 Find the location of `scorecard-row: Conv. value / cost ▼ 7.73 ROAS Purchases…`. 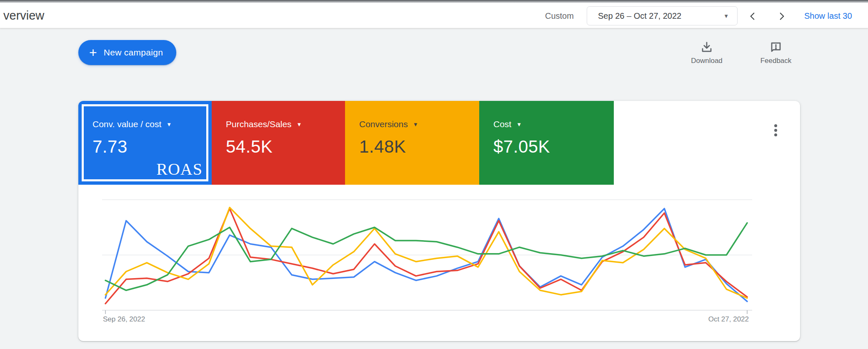

scorecard-row: Conv. value / cost ▼ 7.73 ROAS Purchases… is located at coordinates (346, 143).